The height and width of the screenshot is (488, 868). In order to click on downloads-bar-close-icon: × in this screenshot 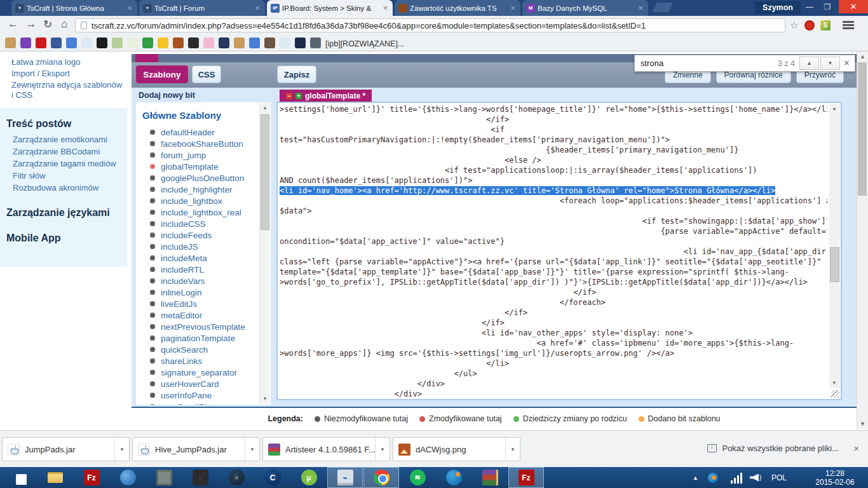, I will do `click(857, 449)`.